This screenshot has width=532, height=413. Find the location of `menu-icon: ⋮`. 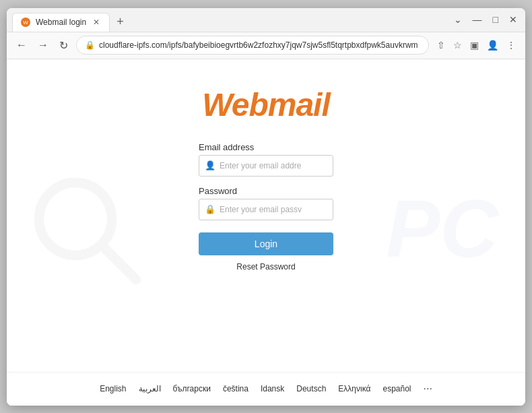

menu-icon: ⋮ is located at coordinates (511, 45).